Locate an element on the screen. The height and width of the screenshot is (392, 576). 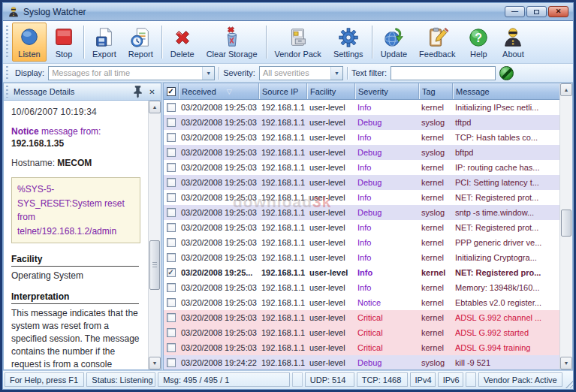
select-all-header is located at coordinates (171, 92).